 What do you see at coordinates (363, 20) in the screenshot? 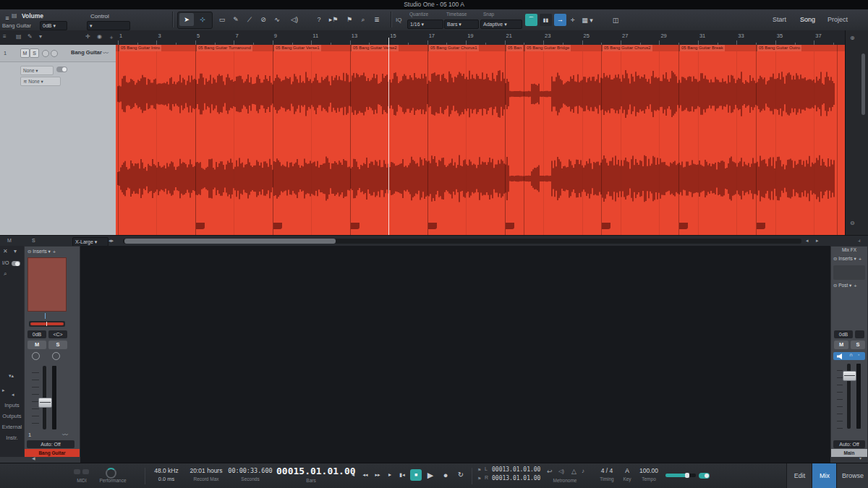
I see `zoom-tool-icon: ⌕` at bounding box center [363, 20].